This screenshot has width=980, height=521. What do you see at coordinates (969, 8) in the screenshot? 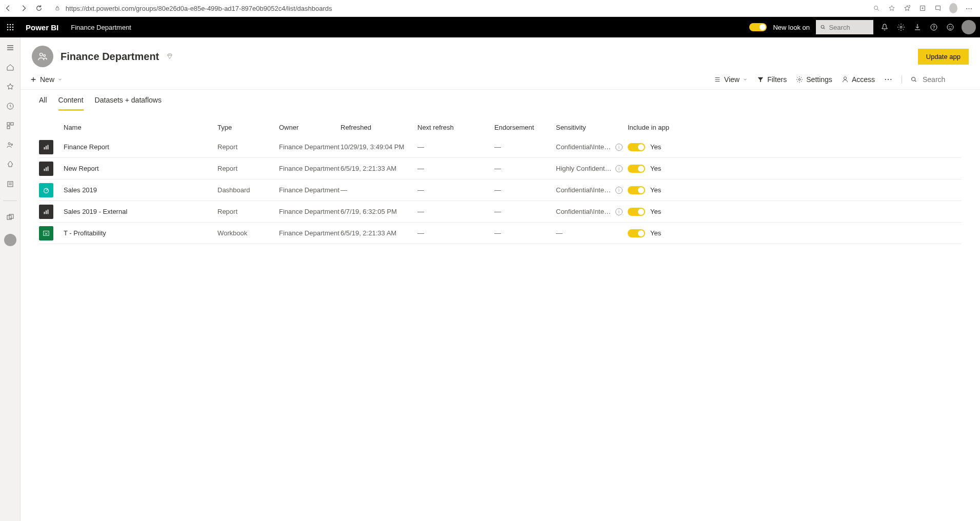
I see `browser-menu-icon: ⋯` at bounding box center [969, 8].